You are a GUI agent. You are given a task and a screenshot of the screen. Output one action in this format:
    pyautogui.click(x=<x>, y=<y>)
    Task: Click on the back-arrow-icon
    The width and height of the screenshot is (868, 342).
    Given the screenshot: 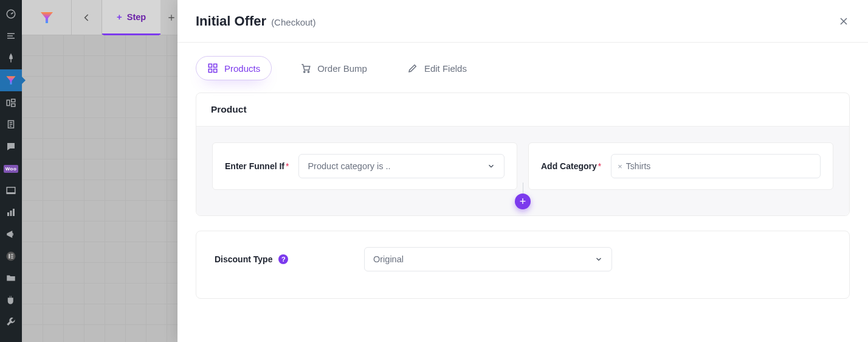 What is the action you would take?
    pyautogui.click(x=87, y=17)
    